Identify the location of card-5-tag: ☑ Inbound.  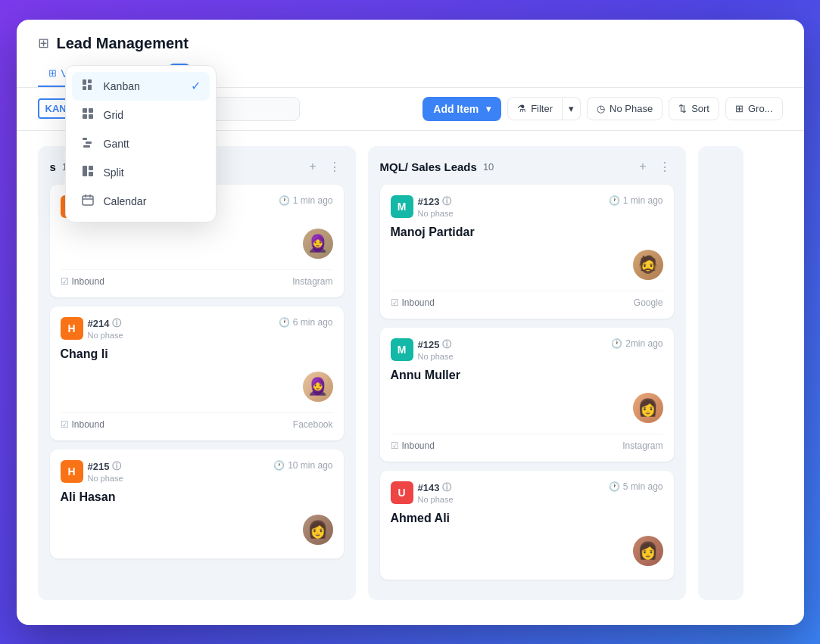
(413, 446).